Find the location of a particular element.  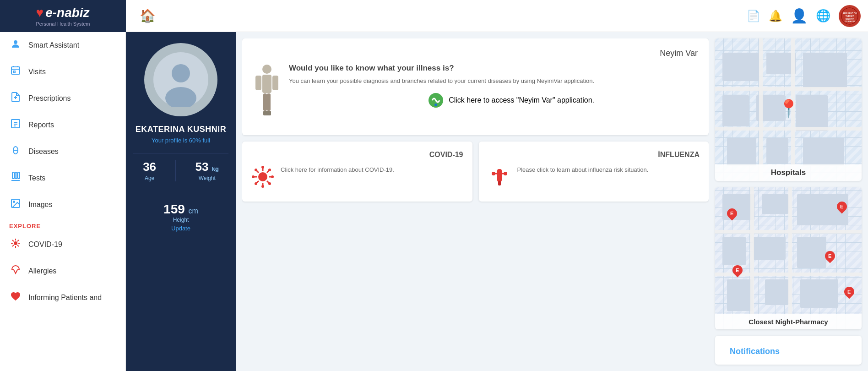

sidebar-label-smart-assistant: Smart Assistant is located at coordinates (54, 45).